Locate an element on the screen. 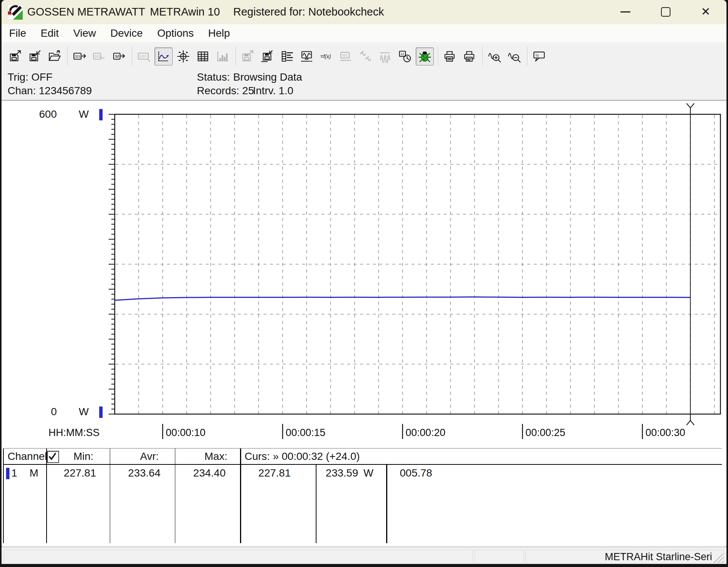 Image resolution: width=728 pixels, height=567 pixels. menu-edit: Edit is located at coordinates (50, 33).